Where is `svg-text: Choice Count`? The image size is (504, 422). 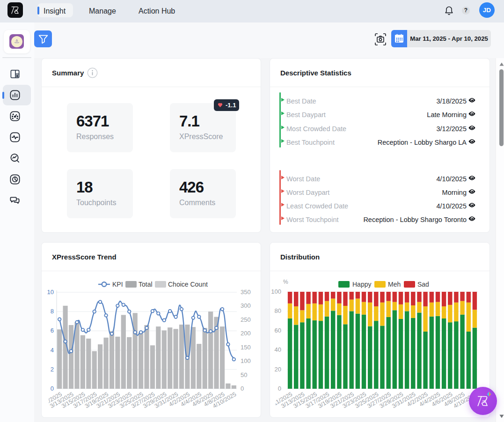 svg-text: Choice Count is located at coordinates (188, 284).